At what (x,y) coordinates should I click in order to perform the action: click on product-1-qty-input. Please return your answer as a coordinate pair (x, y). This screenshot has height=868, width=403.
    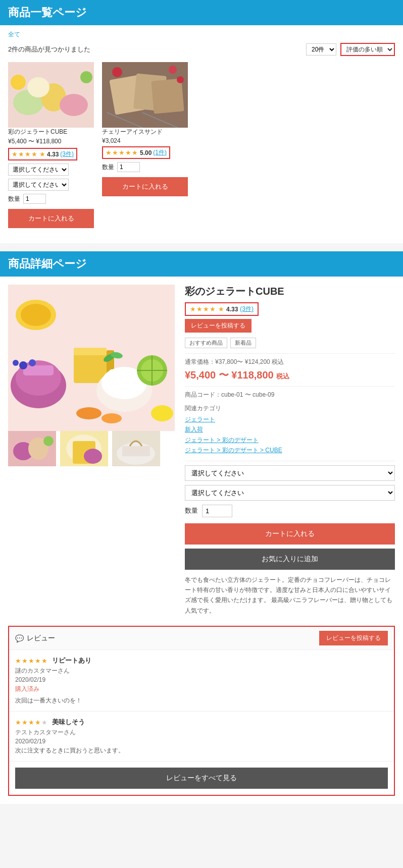
    Looking at the image, I should click on (34, 199).